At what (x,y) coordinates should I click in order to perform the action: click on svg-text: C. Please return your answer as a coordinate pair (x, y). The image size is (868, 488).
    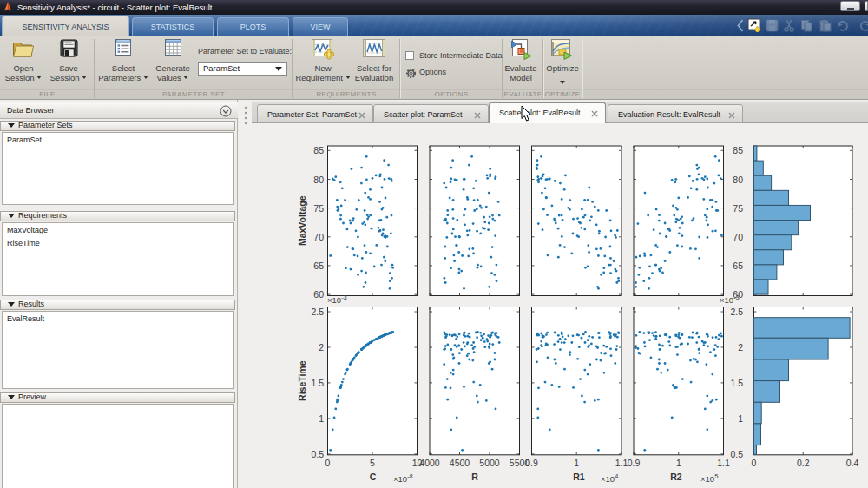
    Looking at the image, I should click on (373, 477).